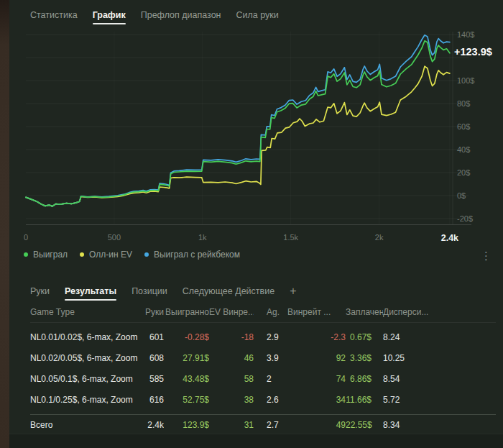 The image size is (503, 448). Describe the element at coordinates (269, 400) in the screenshot. I see `table-cell: 2.6` at that location.